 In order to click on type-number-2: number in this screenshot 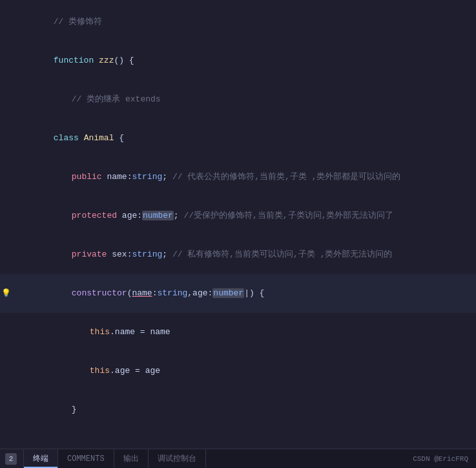, I will do `click(229, 293)`.